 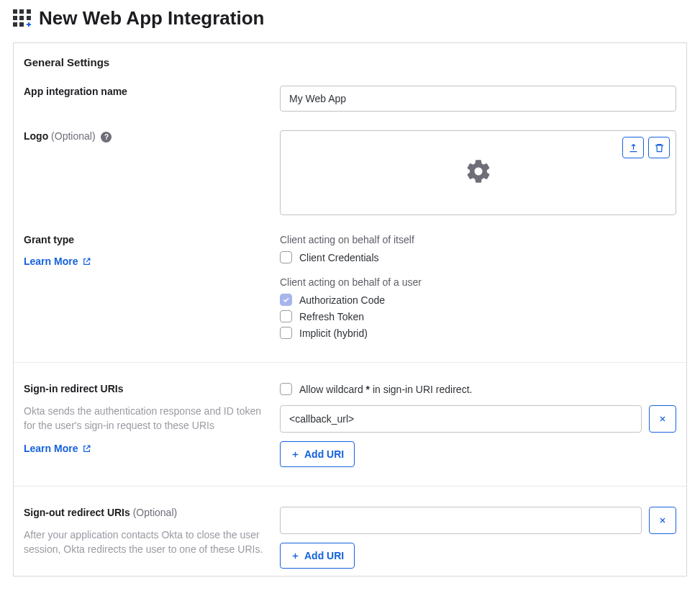 I want to click on app-name-label: App integration name, so click(x=145, y=91).